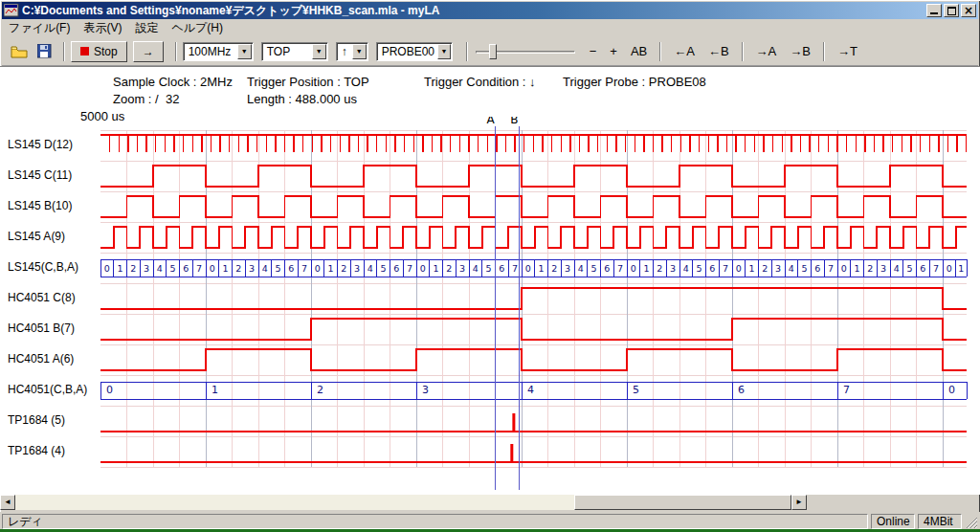 This screenshot has width=980, height=532. Describe the element at coordinates (218, 52) in the screenshot. I see `sample-clock-select: 100MHz ▼` at that location.